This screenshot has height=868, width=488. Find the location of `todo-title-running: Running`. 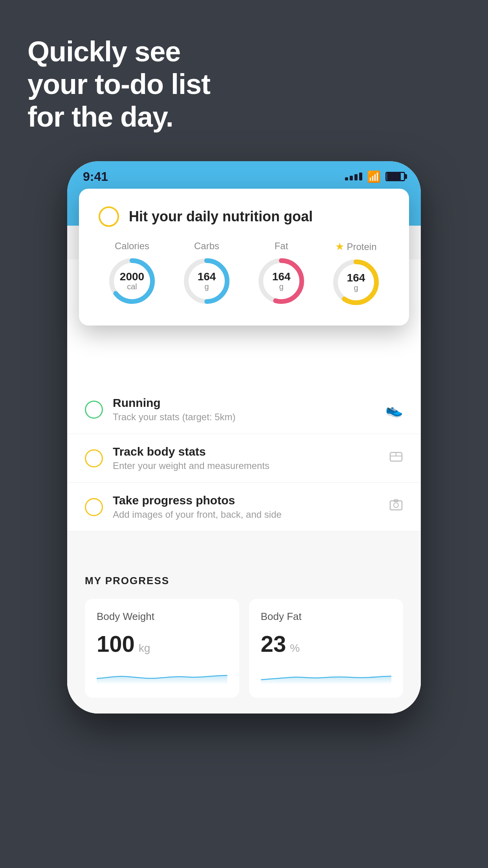

todo-title-running: Running is located at coordinates (244, 403).